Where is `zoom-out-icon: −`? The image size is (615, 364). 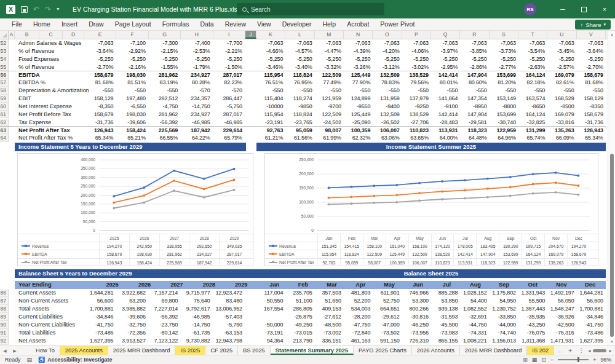 zoom-out-icon: − is located at coordinates (552, 360).